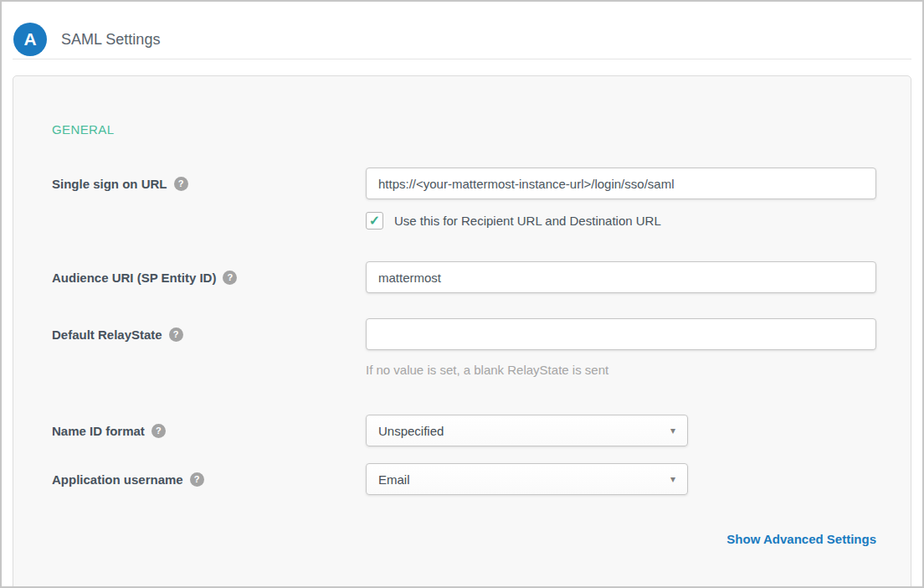  What do you see at coordinates (209, 334) in the screenshot?
I see `relaystate-label-group: Default RelayState ?` at bounding box center [209, 334].